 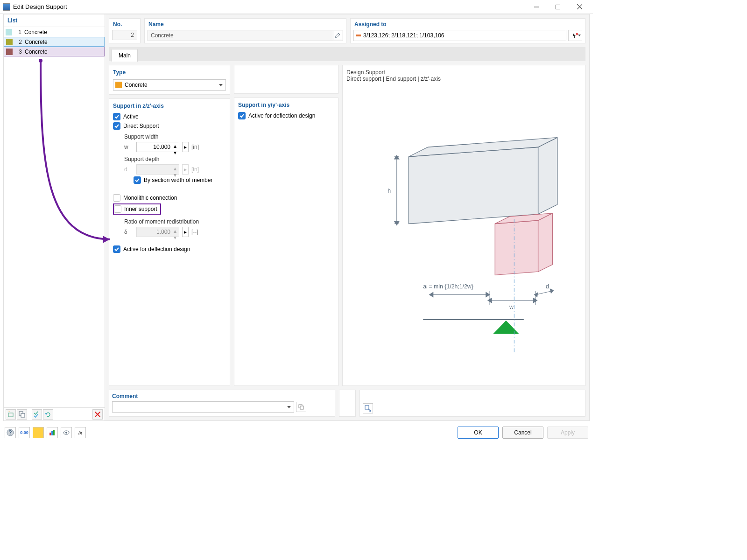 I want to click on active-checkbox: Active, so click(x=169, y=117).